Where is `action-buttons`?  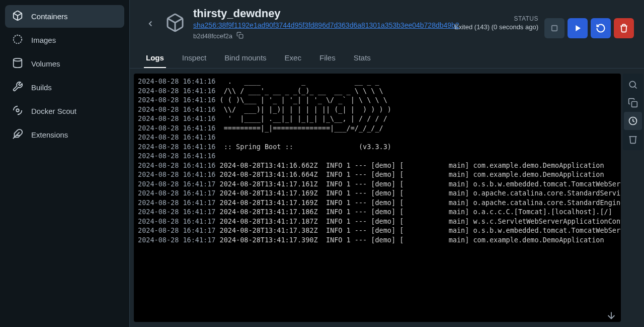 action-buttons is located at coordinates (589, 28).